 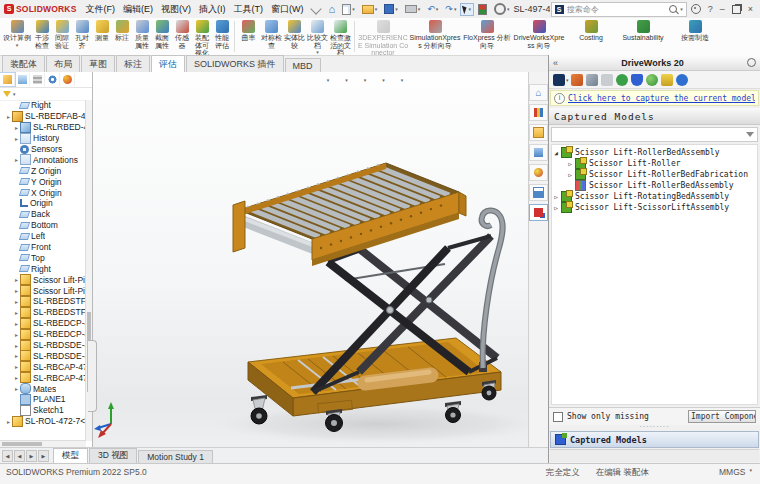 I want to click on pin-icon, so click(x=316, y=8).